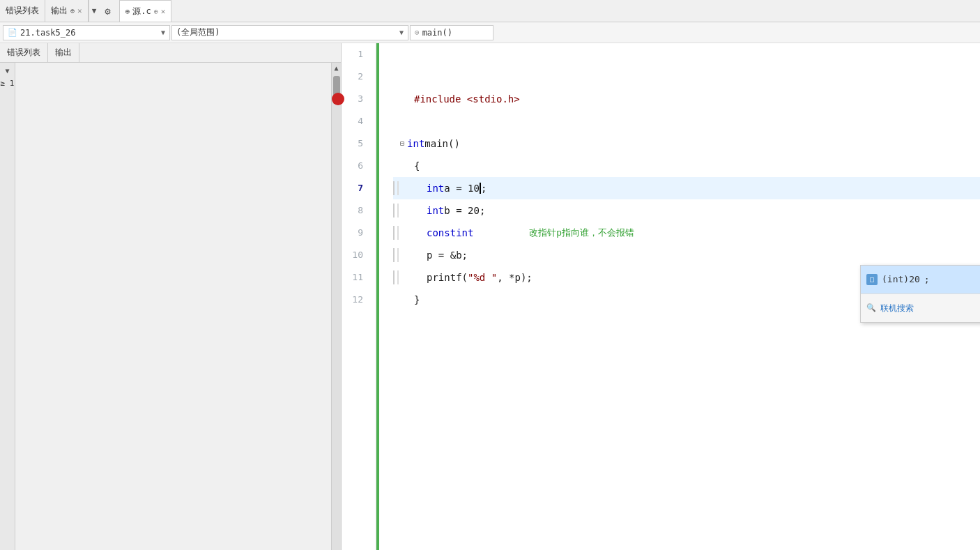 Image resolution: width=980 pixels, height=550 pixels. Describe the element at coordinates (482, 211) in the screenshot. I see `semicolon-b: ;` at that location.